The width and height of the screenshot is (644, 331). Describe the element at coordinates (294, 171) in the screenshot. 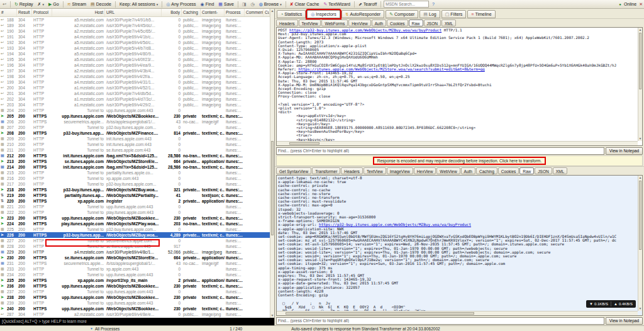

I see `response-tab-get-syntaxview: Get SyntaxView` at that location.